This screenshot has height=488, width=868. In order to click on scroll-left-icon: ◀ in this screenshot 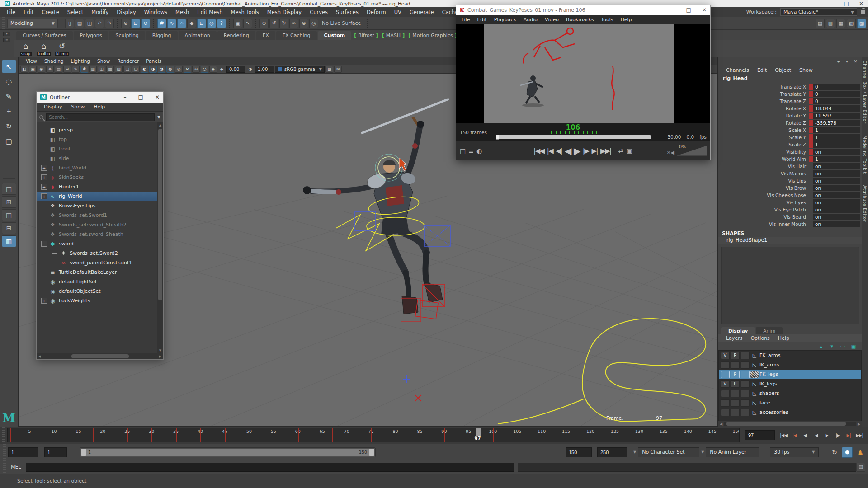, I will do `click(721, 424)`.